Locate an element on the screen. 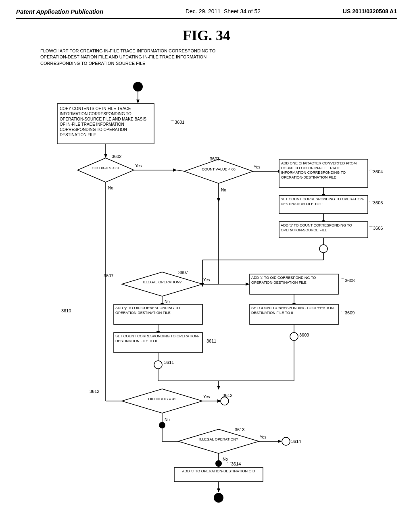 The image size is (413, 532). svg-text: 3603 is located at coordinates (215, 159).